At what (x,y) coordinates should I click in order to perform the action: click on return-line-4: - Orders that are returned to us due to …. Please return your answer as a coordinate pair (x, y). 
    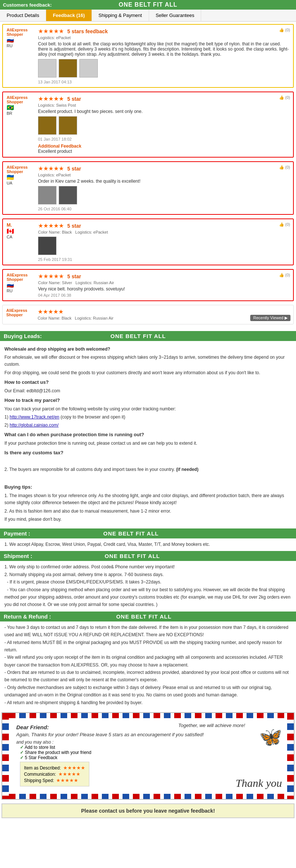
    Looking at the image, I should click on (148, 676).